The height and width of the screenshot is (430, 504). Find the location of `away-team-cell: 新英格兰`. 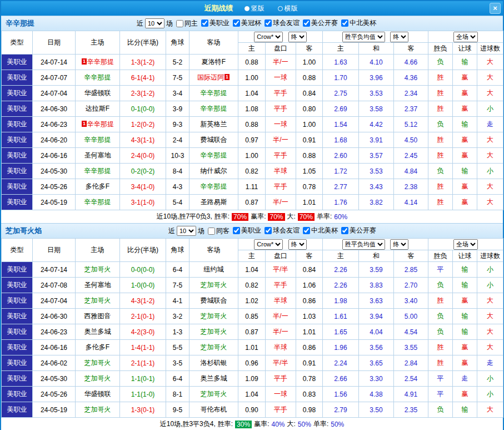

away-team-cell: 新英格兰 is located at coordinates (214, 125).